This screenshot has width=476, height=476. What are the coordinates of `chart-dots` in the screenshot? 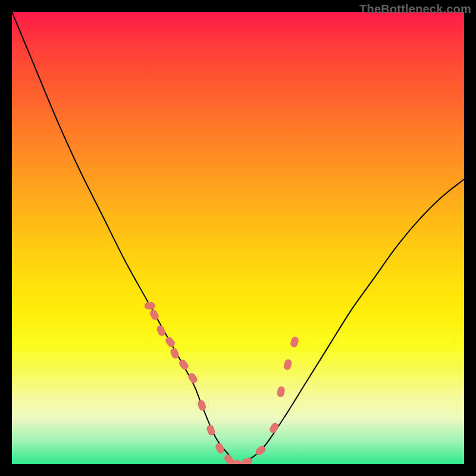 It's located at (223, 383).